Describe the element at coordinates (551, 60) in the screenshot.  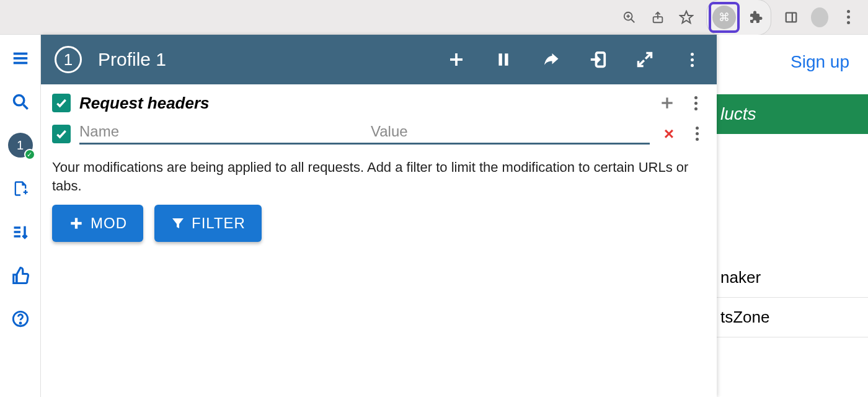
I see `share-arrow-icon` at that location.